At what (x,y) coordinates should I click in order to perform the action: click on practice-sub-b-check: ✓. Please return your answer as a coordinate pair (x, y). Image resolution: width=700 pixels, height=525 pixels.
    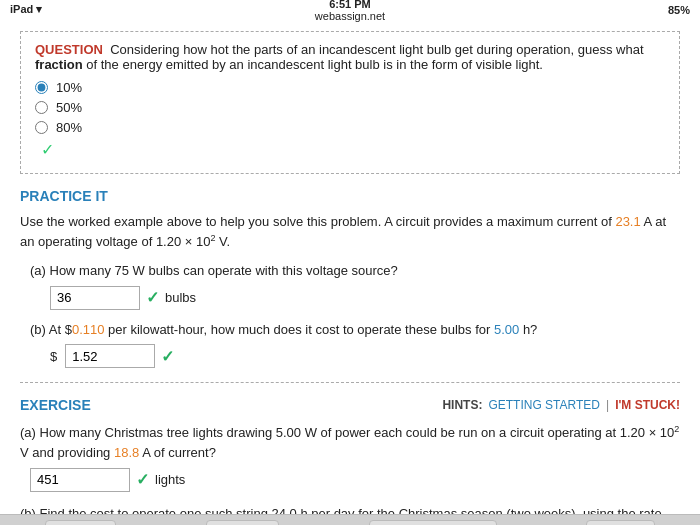
    Looking at the image, I should click on (168, 356).